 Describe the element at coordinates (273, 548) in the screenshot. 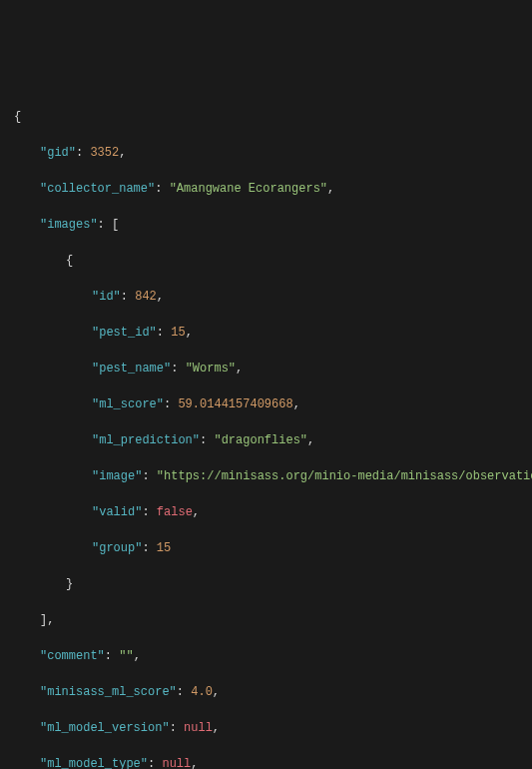

I see `json-field: "group": 15` at that location.